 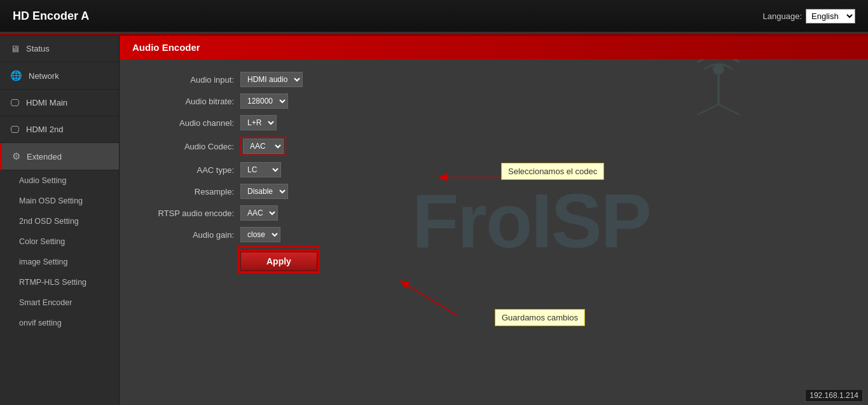 What do you see at coordinates (493, 47) in the screenshot?
I see `content-header: Audio Encoder` at bounding box center [493, 47].